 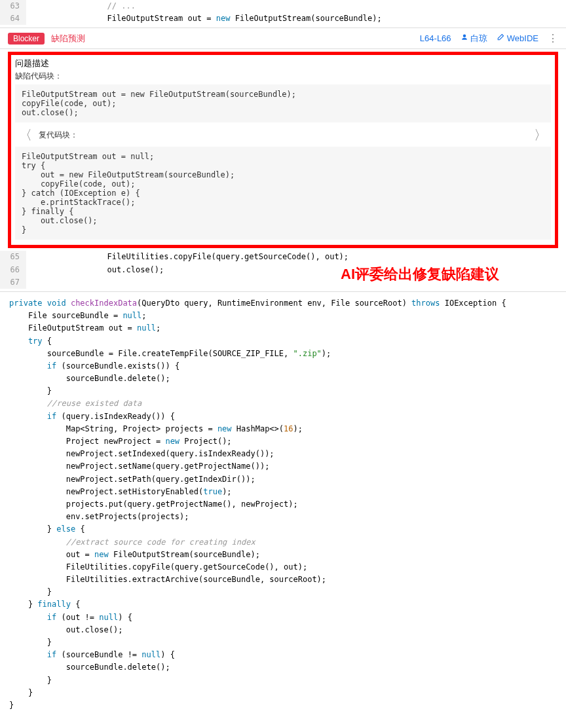 I want to click on blocker-badge: Blocker, so click(x=26, y=39).